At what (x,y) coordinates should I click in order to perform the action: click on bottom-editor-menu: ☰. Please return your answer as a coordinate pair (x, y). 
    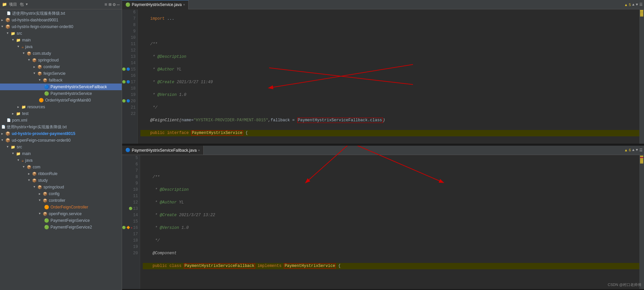
    Looking at the image, I should click on (641, 150).